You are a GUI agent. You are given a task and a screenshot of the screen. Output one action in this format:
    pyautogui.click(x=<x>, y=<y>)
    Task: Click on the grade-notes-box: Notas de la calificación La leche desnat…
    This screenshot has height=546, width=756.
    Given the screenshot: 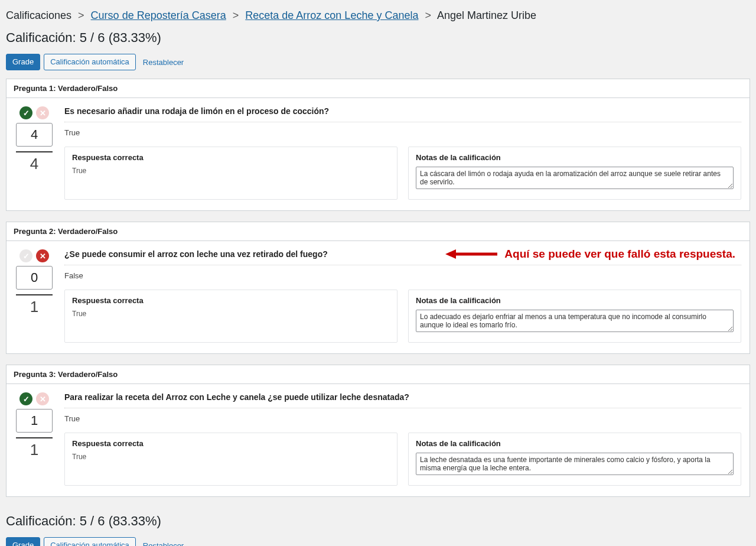 What is the action you would take?
    pyautogui.click(x=575, y=459)
    